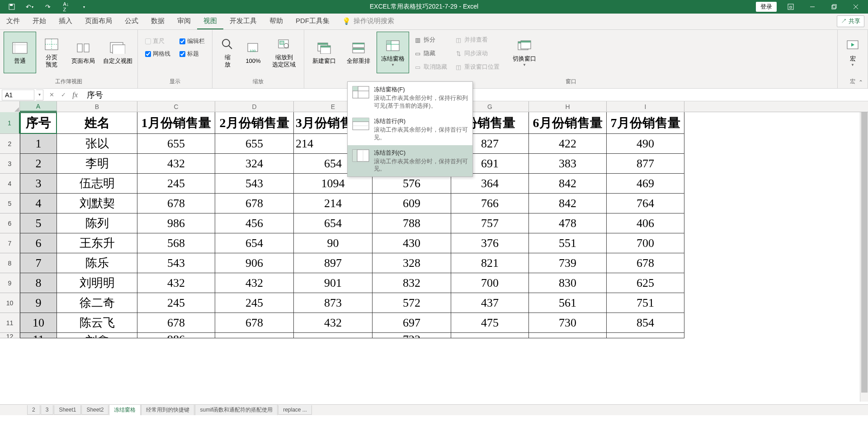 This screenshot has height=436, width=868. I want to click on cell: 697, so click(412, 323).